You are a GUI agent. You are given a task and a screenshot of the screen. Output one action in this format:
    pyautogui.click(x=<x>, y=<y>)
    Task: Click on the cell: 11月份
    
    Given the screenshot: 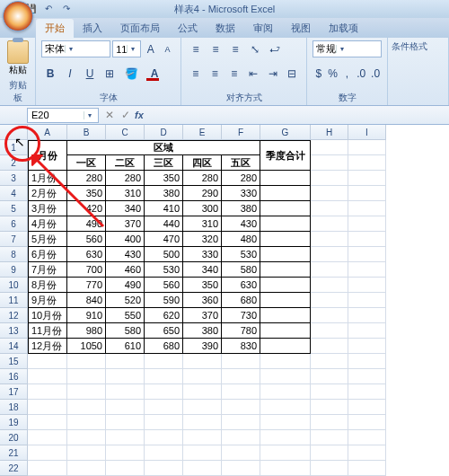 What is the action you would take?
    pyautogui.click(x=48, y=331)
    